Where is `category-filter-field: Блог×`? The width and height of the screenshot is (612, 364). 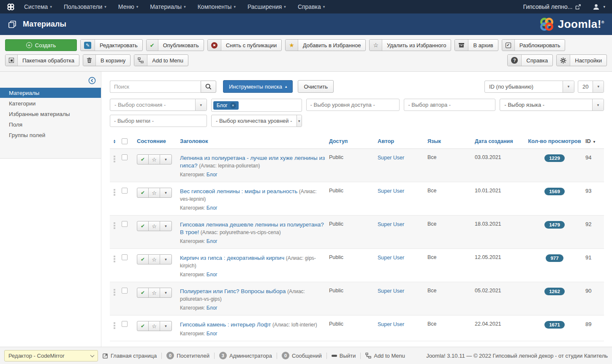
category-filter-field: Блог× is located at coordinates (257, 105).